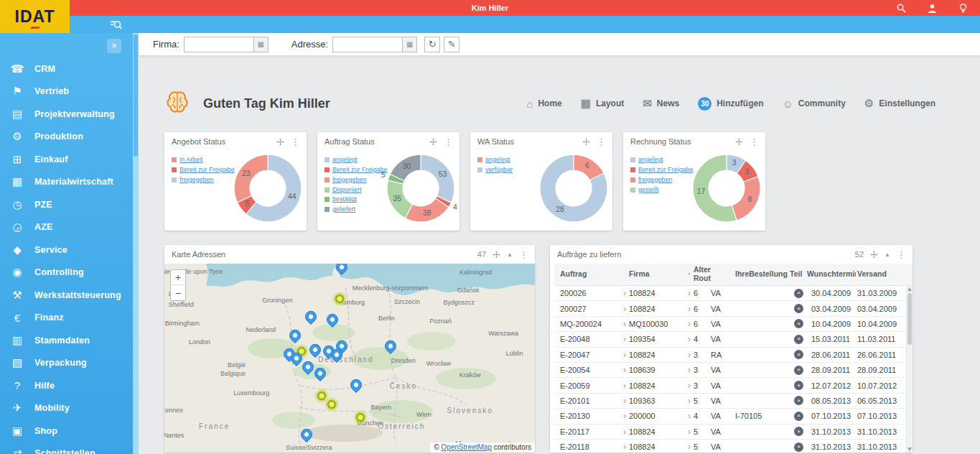 The image size is (980, 454). Describe the element at coordinates (66, 228) in the screenshot. I see `sidebar-item: ◶ AZE` at that location.